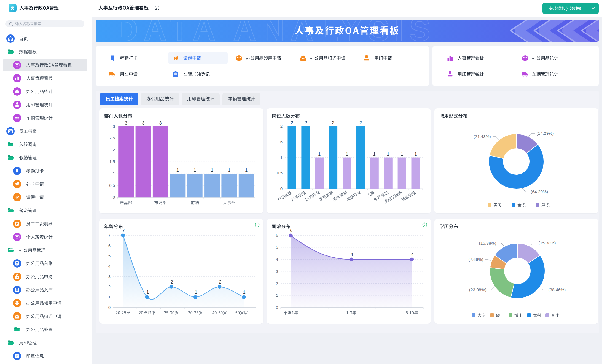 This screenshot has height=364, width=602. Describe the element at coordinates (557, 290) in the screenshot. I see `svg-text: (38.46%)` at that location.